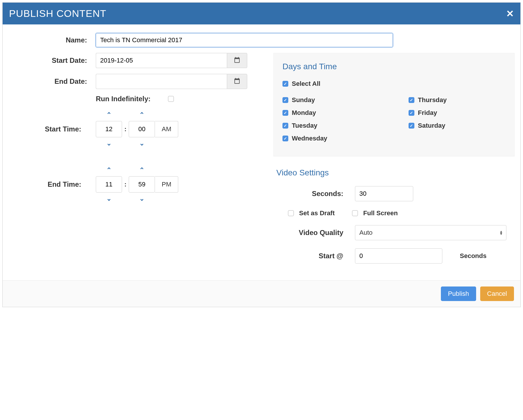  What do you see at coordinates (137, 184) in the screenshot?
I see `end-time-block: End Time: ⌃ ⌄ : ⌃ ⌄` at bounding box center [137, 184].